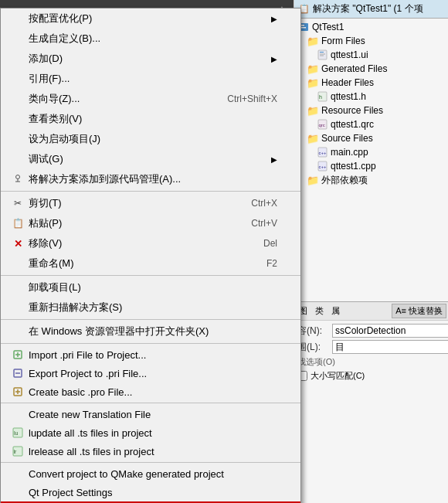 The height and width of the screenshot is (503, 448). I want to click on tree-item-main-cpp: c++ main.cpp, so click(371, 152).